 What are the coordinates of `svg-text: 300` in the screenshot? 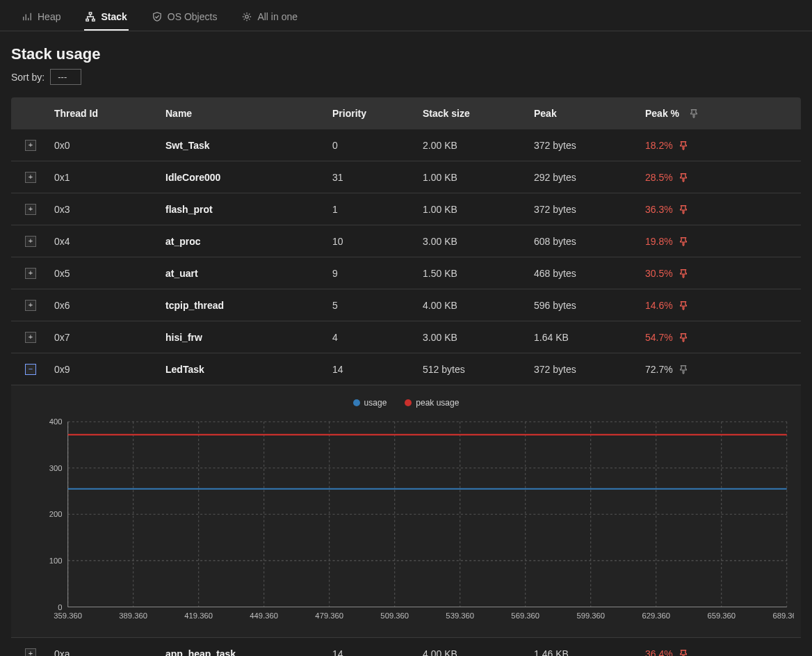 It's located at (56, 468).